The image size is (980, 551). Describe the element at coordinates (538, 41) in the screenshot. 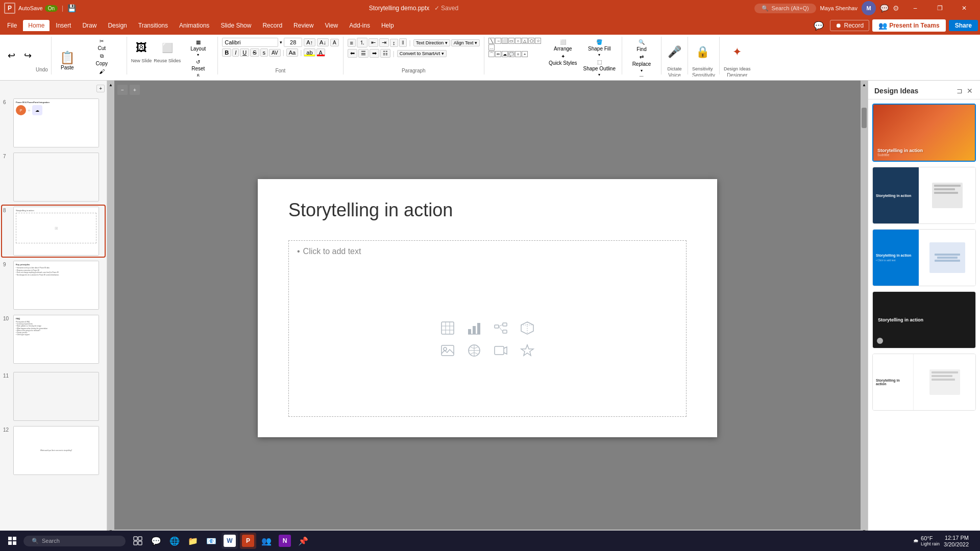

I see `shape-star: ☆` at that location.